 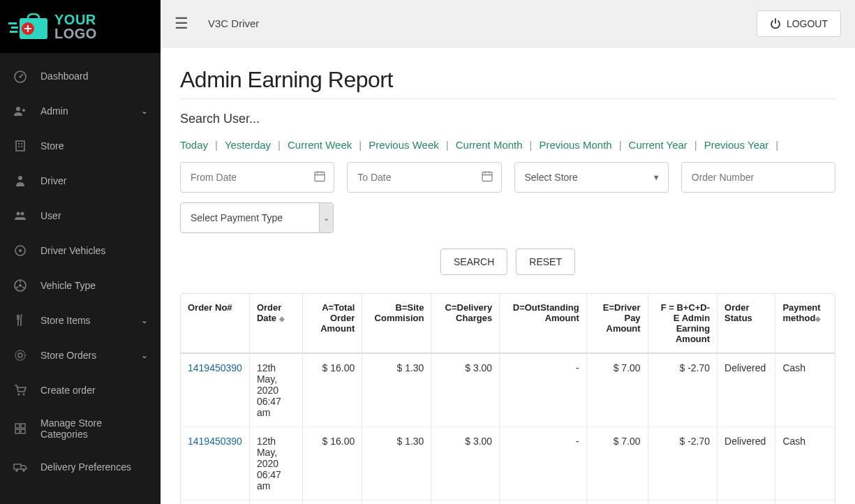 What do you see at coordinates (20, 251) in the screenshot?
I see `target-icon` at bounding box center [20, 251].